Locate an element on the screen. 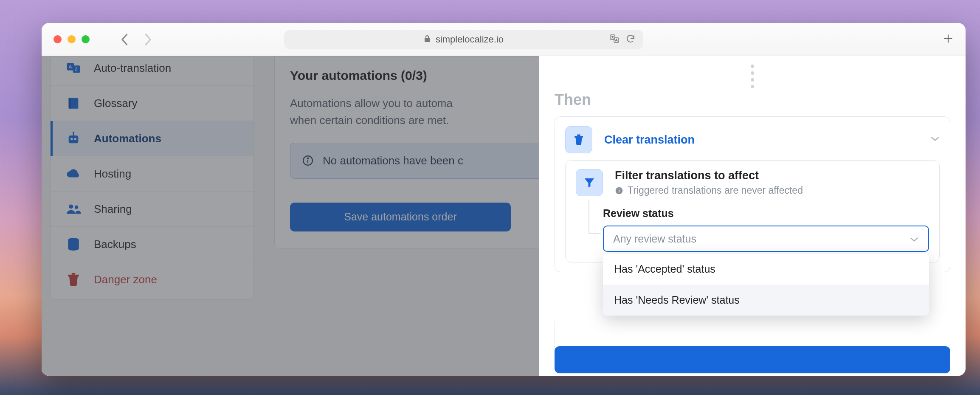 The width and height of the screenshot is (980, 395). traffic-lights is located at coordinates (71, 39).